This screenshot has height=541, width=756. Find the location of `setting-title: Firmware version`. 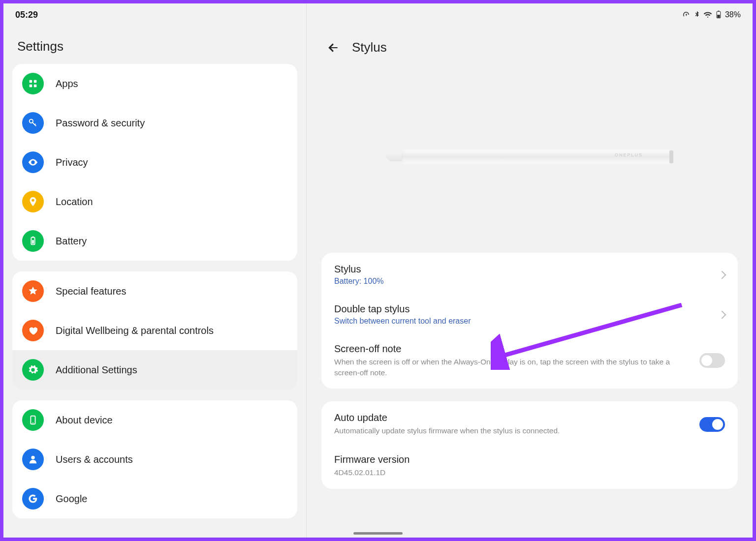

setting-title: Firmware version is located at coordinates (530, 459).